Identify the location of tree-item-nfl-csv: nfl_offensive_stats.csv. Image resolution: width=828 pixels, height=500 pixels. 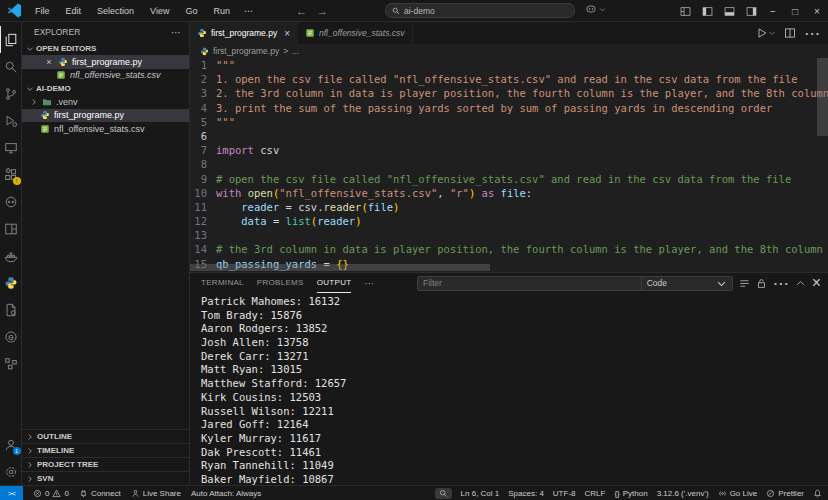
(106, 129).